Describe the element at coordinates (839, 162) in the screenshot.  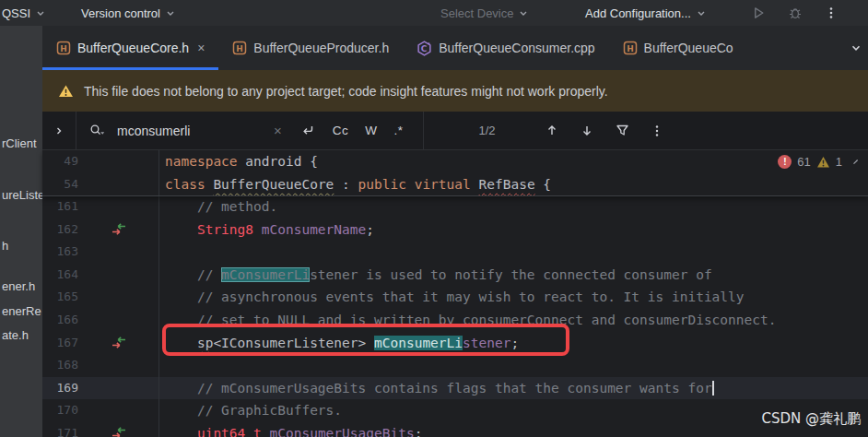
I see `warning-count: 1` at that location.